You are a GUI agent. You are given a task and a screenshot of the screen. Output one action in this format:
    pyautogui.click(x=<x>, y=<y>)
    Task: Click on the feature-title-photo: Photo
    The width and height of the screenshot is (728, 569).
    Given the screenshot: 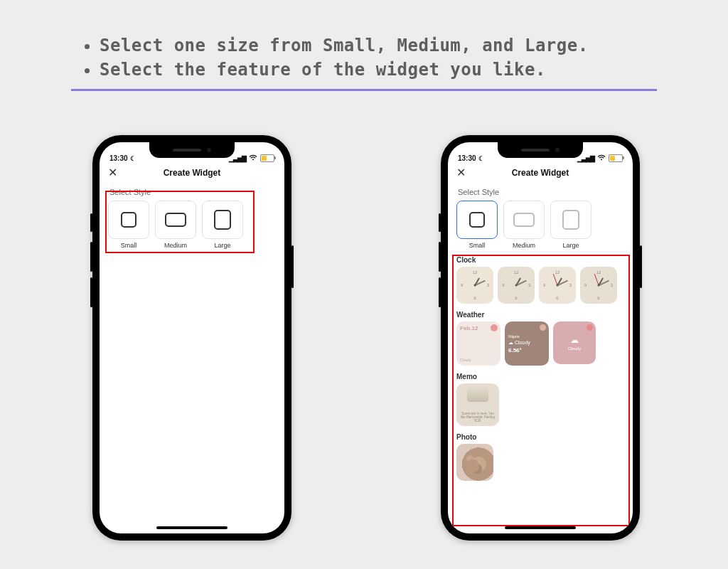 What is the action you would take?
    pyautogui.click(x=540, y=437)
    